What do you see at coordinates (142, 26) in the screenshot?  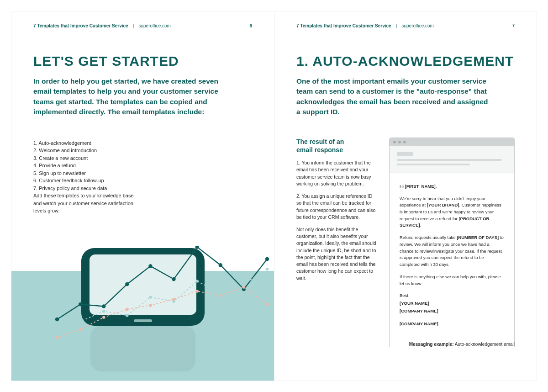 I see `running-header-left: 7 Templates that Improve Customer Servic…` at bounding box center [142, 26].